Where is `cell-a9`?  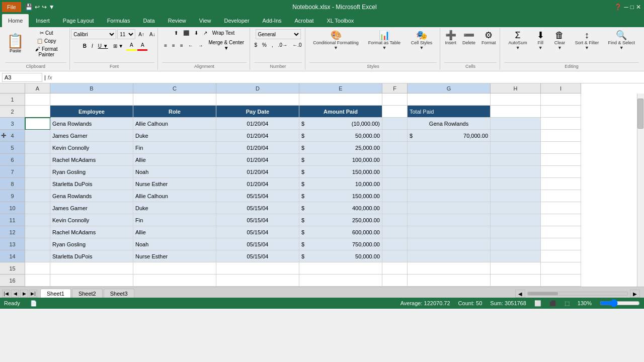
cell-a9 is located at coordinates (38, 196).